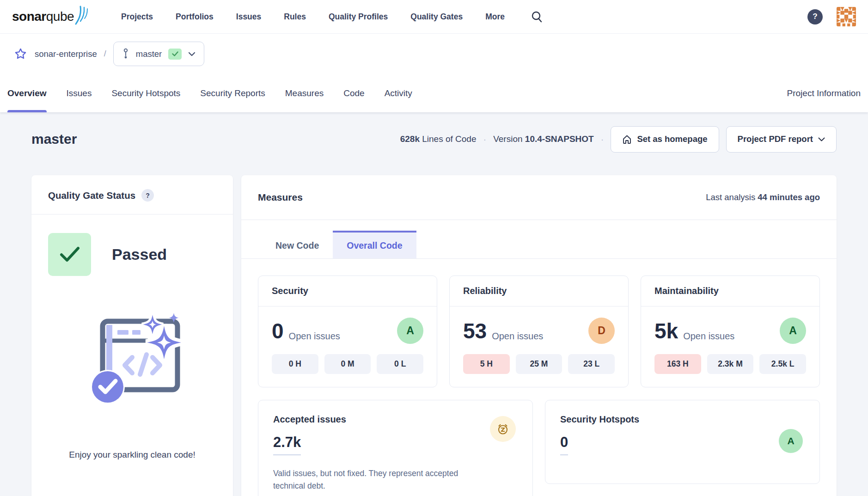 Image resolution: width=868 pixels, height=496 pixels. What do you see at coordinates (539, 331) in the screenshot?
I see `reliability-card: Reliability 53 Open issues D 5 H 25 M 23…` at bounding box center [539, 331].